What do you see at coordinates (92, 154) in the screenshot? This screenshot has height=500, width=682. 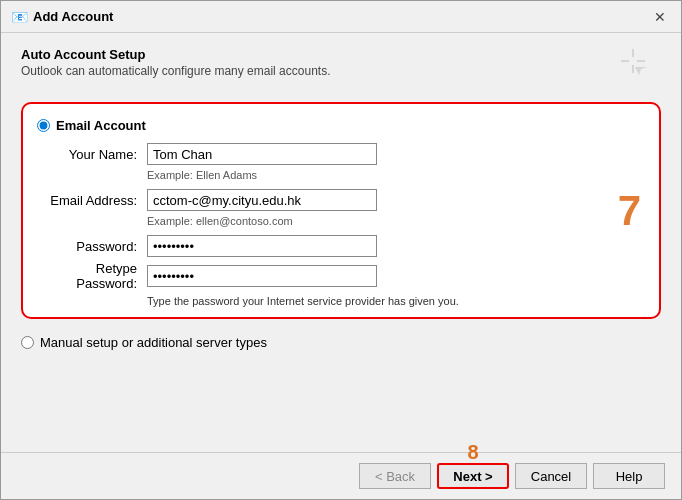 I see `your-name-label: Your Name:` at bounding box center [92, 154].